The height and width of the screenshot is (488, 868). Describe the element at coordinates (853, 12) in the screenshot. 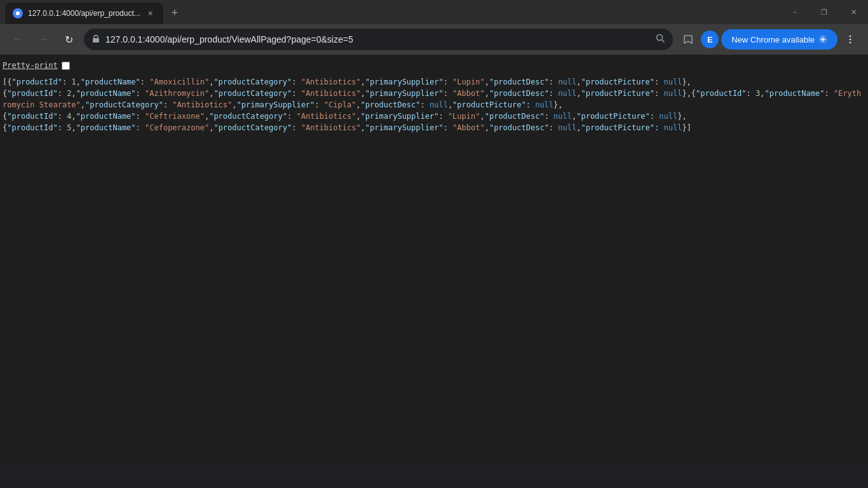

I see `close-window-button: ✕` at that location.